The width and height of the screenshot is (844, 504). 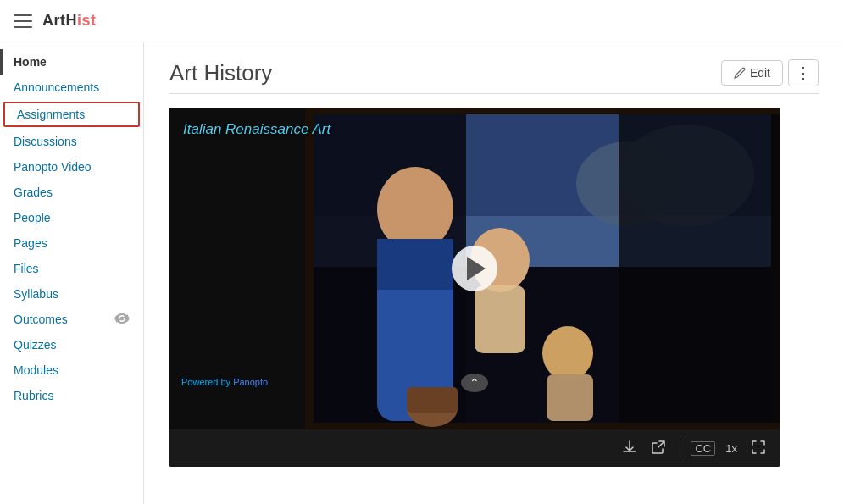 What do you see at coordinates (71, 87) in the screenshot?
I see `sidebar-item-announcements: Announcements` at bounding box center [71, 87].